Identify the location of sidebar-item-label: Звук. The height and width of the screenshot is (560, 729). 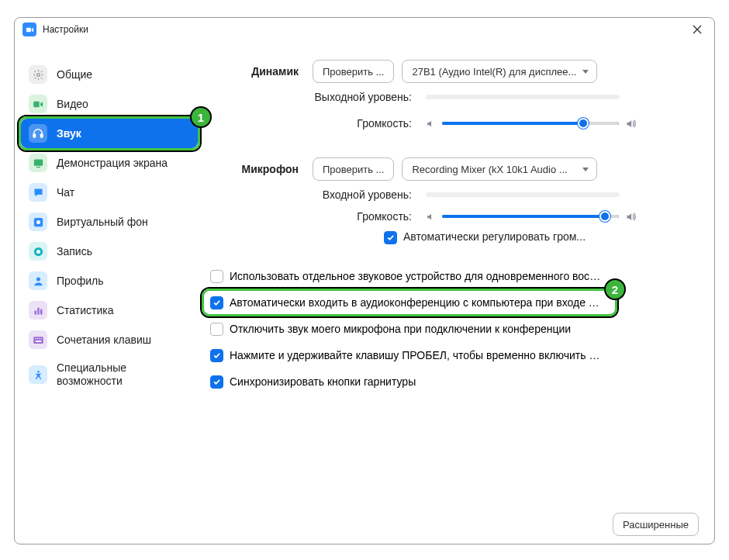
(69, 133).